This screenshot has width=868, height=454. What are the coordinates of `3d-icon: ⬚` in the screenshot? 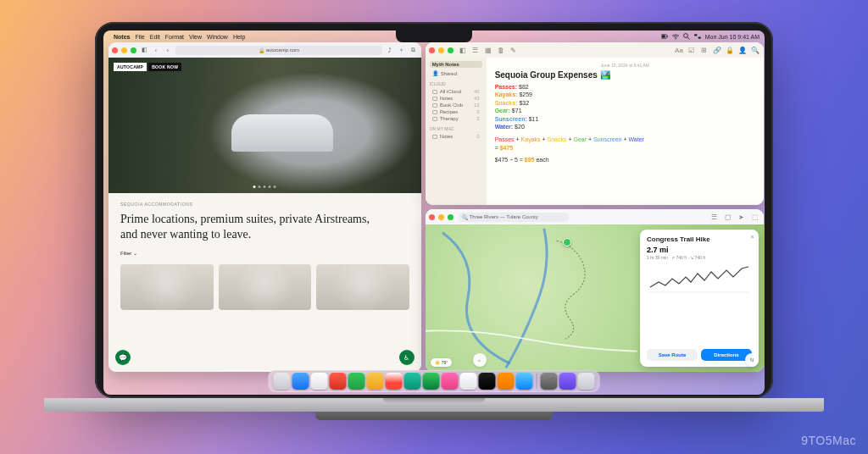 It's located at (755, 217).